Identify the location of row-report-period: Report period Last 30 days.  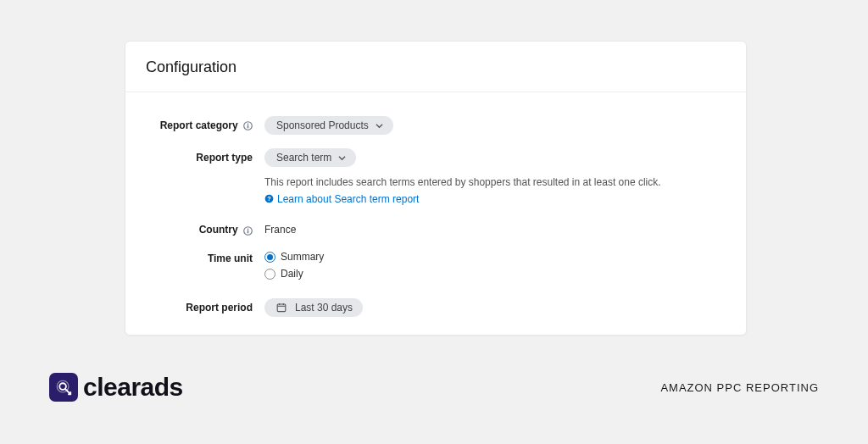
(436, 308).